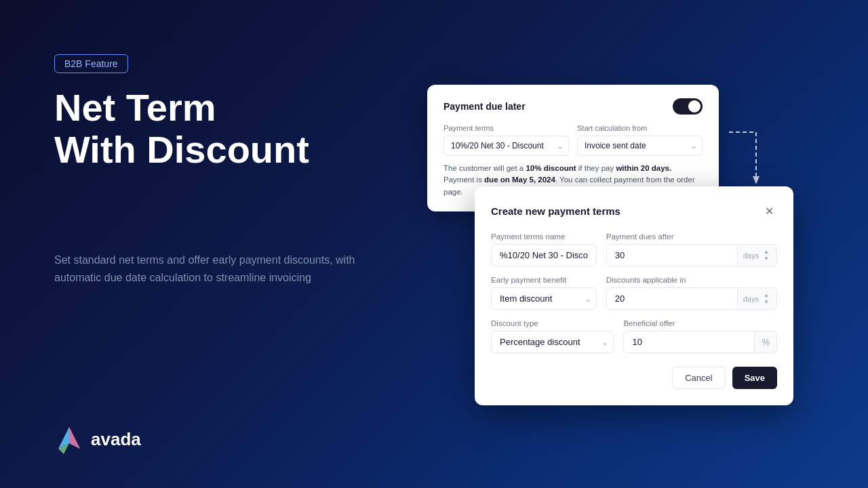  What do you see at coordinates (210, 268) in the screenshot?
I see `subtitle-text: Set standard net terms and offer early p…` at bounding box center [210, 268].